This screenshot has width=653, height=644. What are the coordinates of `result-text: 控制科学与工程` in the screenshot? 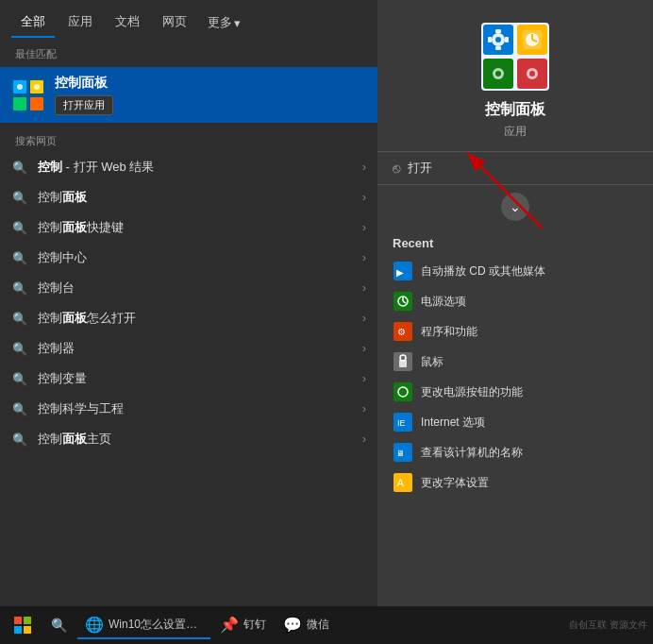 It's located at (200, 409).